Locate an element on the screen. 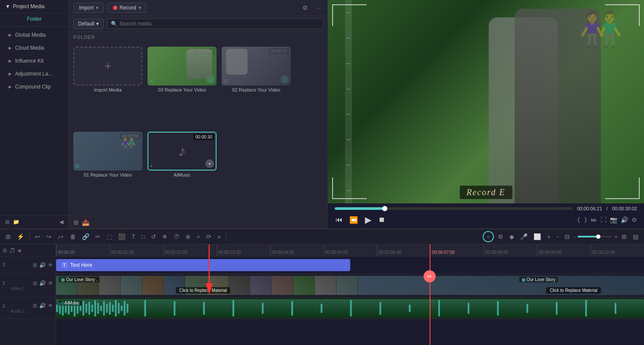 Image resolution: width=644 pixels, height=345 pixels. zoom-slider is located at coordinates (595, 237).